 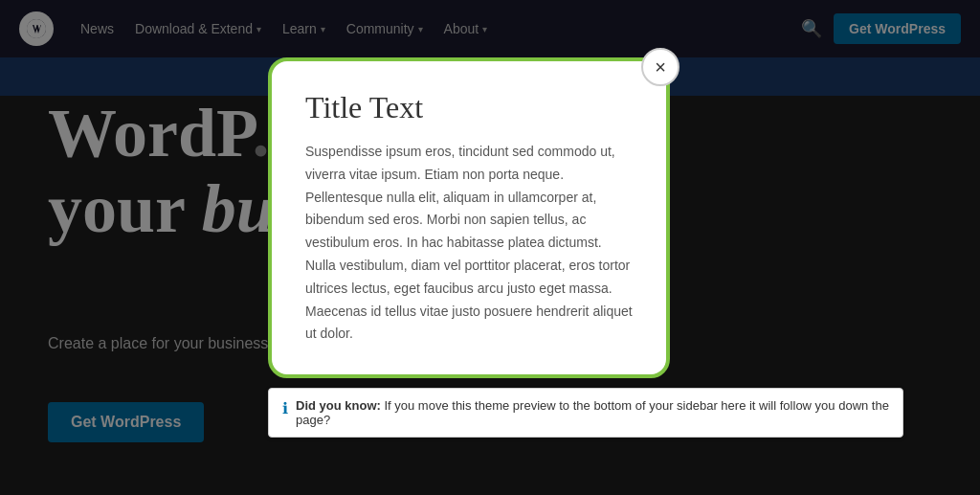 I want to click on tooltip-bold: Did you know:, so click(x=339, y=406).